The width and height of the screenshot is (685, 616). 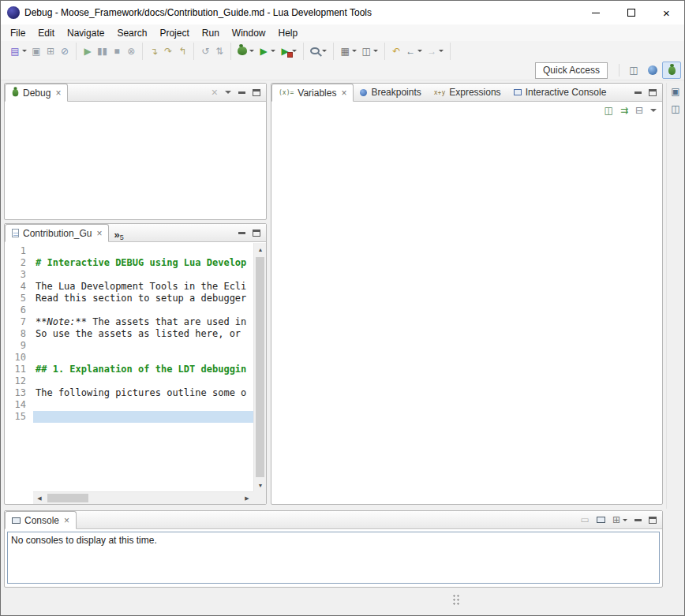 I want to click on tab-console: Console ×, so click(x=41, y=521).